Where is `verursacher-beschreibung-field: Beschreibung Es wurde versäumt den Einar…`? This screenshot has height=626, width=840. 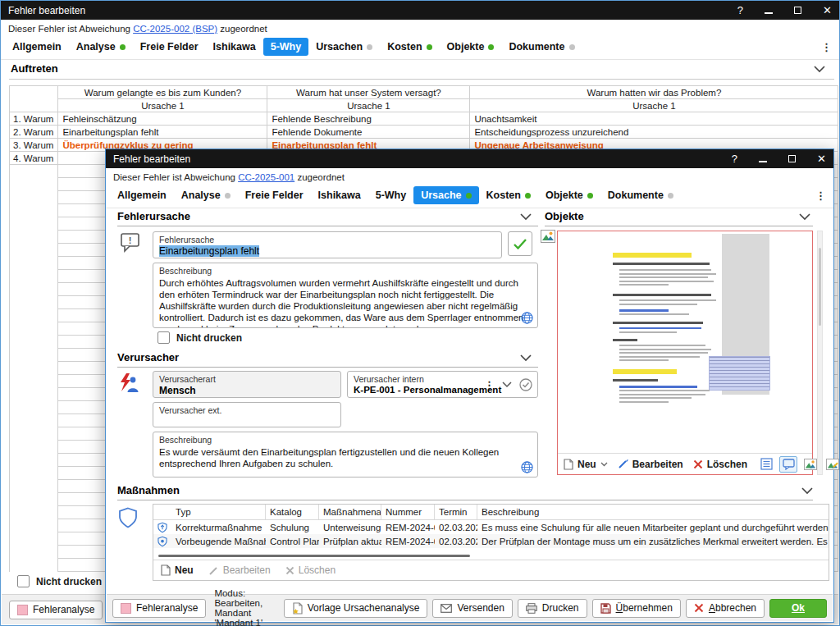 verursacher-beschreibung-field: Beschreibung Es wurde versäumt den Einar… is located at coordinates (345, 455).